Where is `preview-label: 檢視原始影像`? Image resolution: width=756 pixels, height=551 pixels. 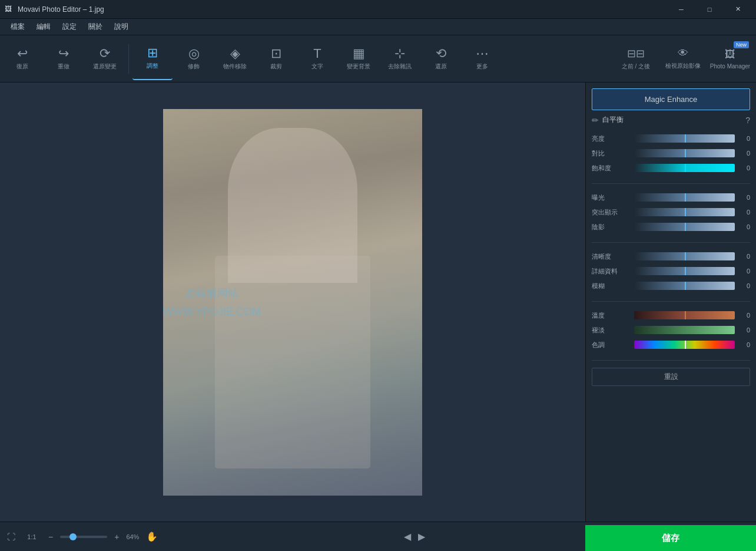
preview-label: 檢視原始影像 is located at coordinates (683, 66).